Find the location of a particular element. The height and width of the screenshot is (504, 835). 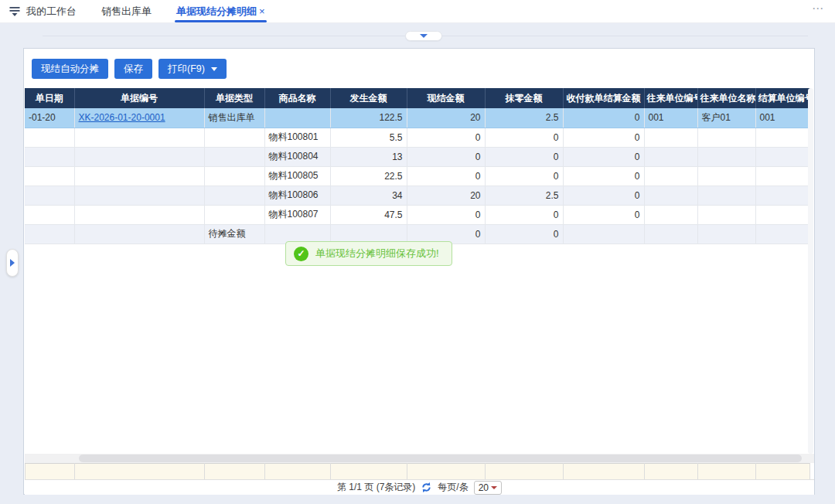

column-header-7: 抹零金额 is located at coordinates (524, 98).